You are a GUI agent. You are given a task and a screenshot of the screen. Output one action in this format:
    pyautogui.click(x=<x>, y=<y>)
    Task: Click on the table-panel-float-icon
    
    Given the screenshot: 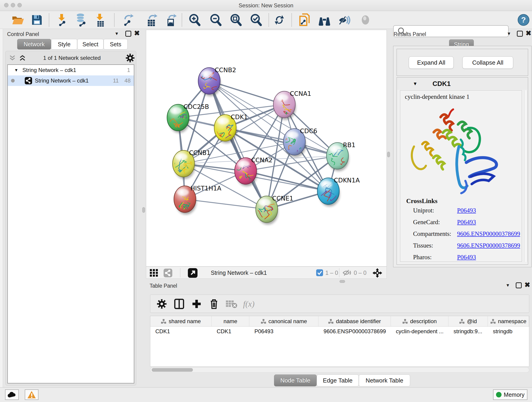 What is the action you would take?
    pyautogui.click(x=519, y=285)
    